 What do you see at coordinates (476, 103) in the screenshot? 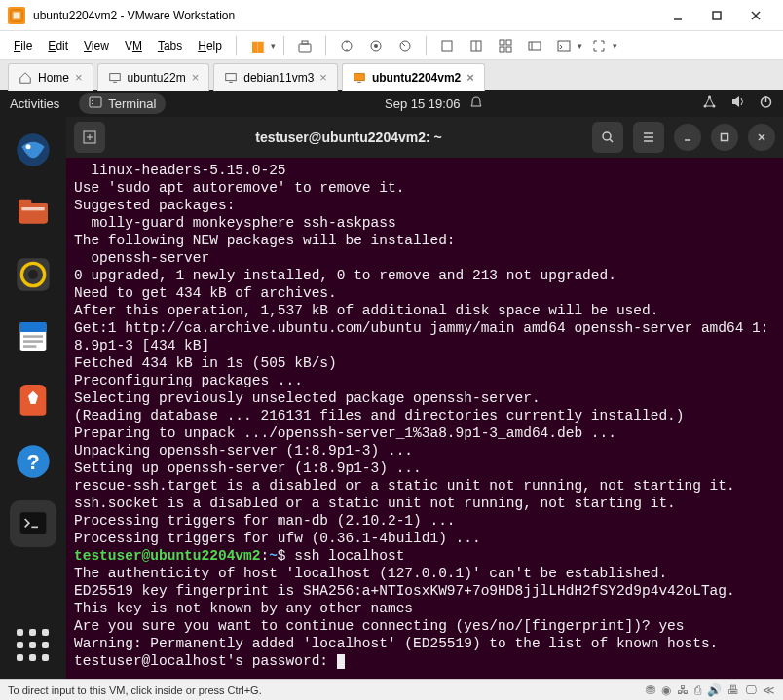
I see `notification-icon` at bounding box center [476, 103].